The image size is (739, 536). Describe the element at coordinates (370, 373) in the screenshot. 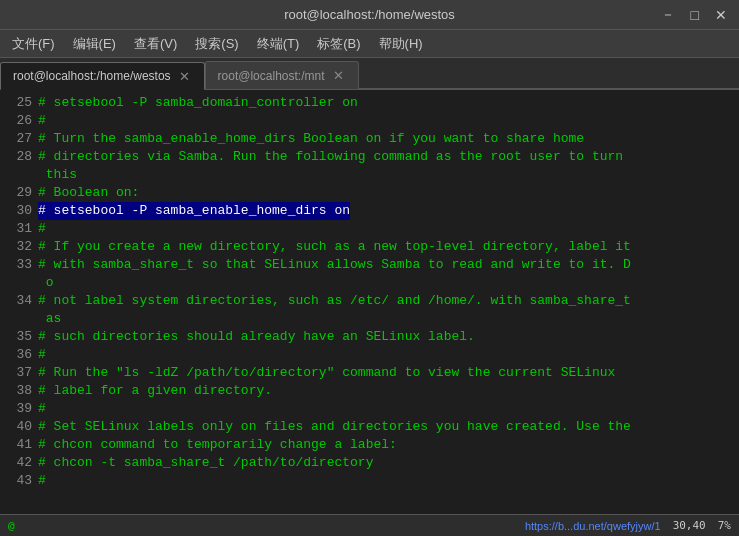

I see `terminal-line: 37# Run the "ls -ldZ /path/to/directory"…` at that location.